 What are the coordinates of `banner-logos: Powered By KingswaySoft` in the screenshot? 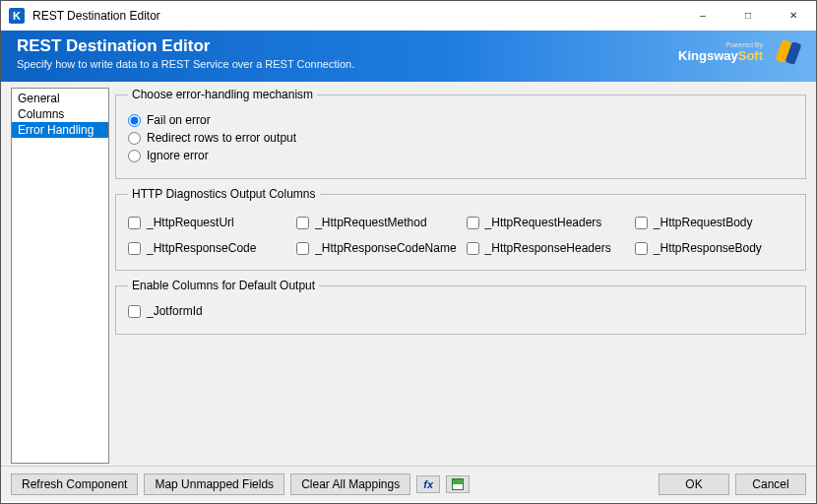 It's located at (740, 52).